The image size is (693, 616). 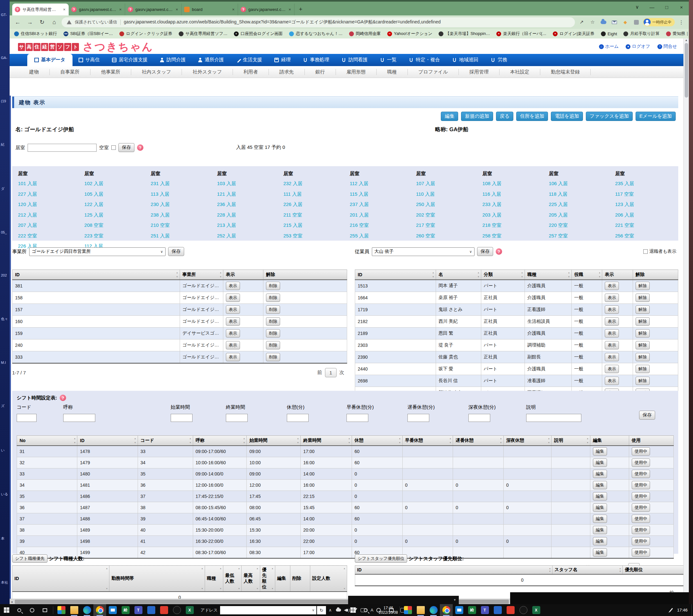 I want to click on column-header: 優先順位, so click(x=653, y=570).